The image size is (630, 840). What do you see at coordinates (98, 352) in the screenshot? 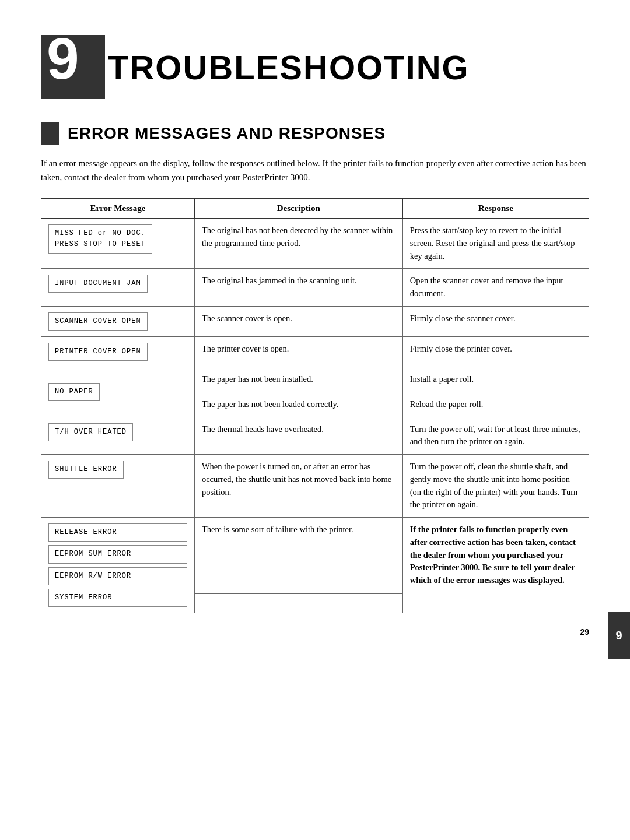
I see `error-code-box: PRINTER COVER OPEN` at bounding box center [98, 352].